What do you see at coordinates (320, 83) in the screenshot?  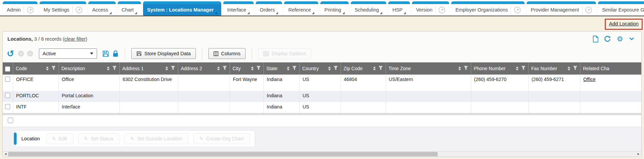 I see `cell-country: US` at bounding box center [320, 83].